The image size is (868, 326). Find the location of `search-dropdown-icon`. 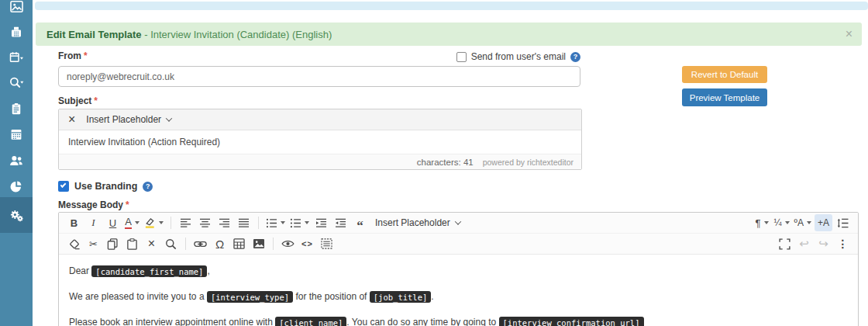

search-dropdown-icon is located at coordinates (16, 83).